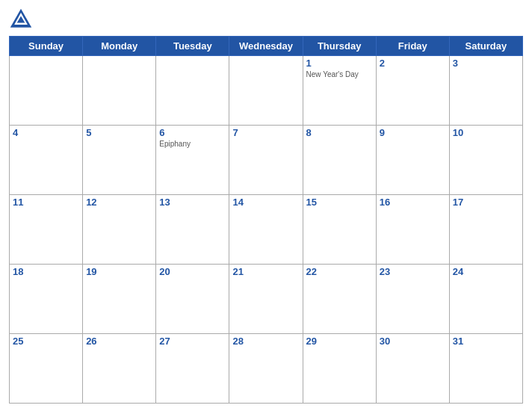 This screenshot has height=411, width=532. What do you see at coordinates (412, 230) in the screenshot?
I see `day-cell: 16` at bounding box center [412, 230].